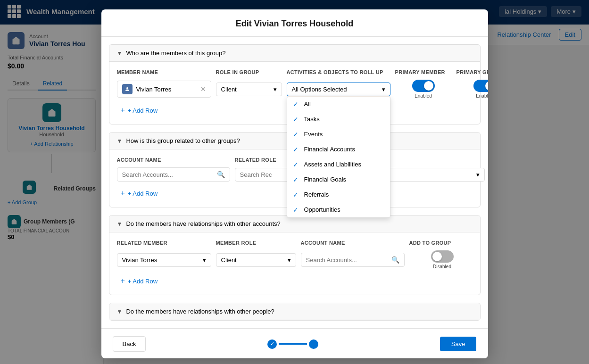 This screenshot has width=589, height=364. What do you see at coordinates (384, 90) in the screenshot?
I see `activities-chevron-icon: ▾` at bounding box center [384, 90].